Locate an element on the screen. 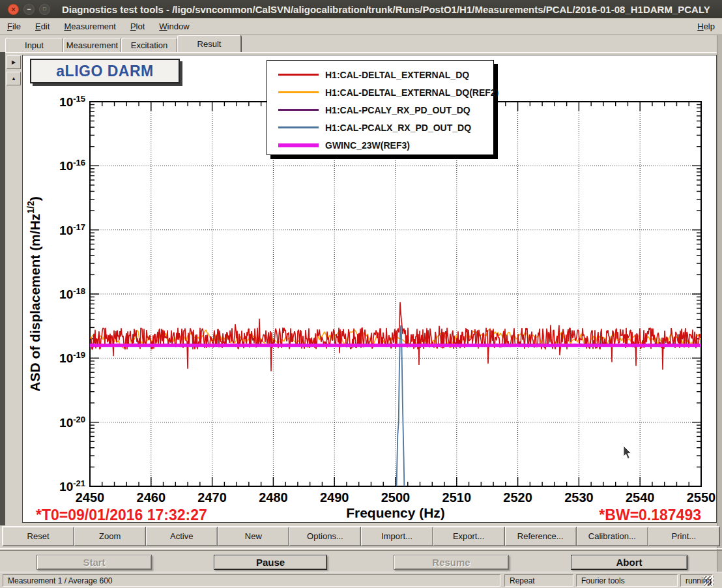 This screenshot has width=722, height=588. menu-file: File is located at coordinates (14, 26).